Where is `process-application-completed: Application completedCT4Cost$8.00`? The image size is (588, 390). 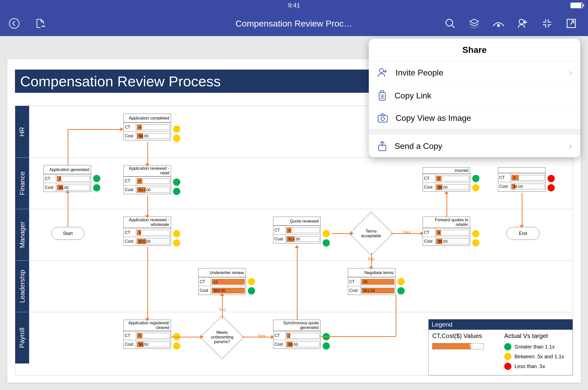
process-application-completed: Application completedCT4Cost$8.00 is located at coordinates (147, 127).